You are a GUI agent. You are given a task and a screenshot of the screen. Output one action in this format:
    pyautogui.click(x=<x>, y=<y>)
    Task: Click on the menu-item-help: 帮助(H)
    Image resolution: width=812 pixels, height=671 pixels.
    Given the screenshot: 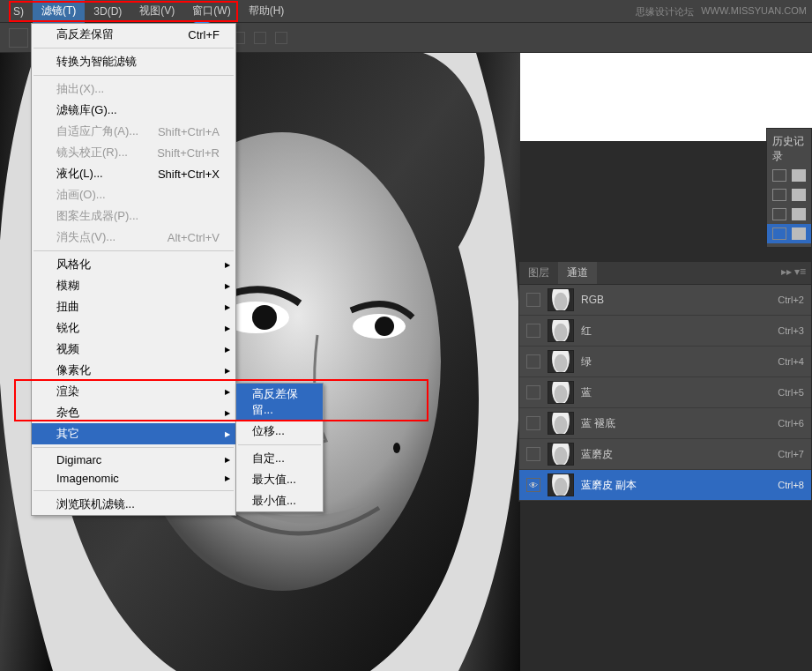 What is the action you would take?
    pyautogui.click(x=266, y=11)
    